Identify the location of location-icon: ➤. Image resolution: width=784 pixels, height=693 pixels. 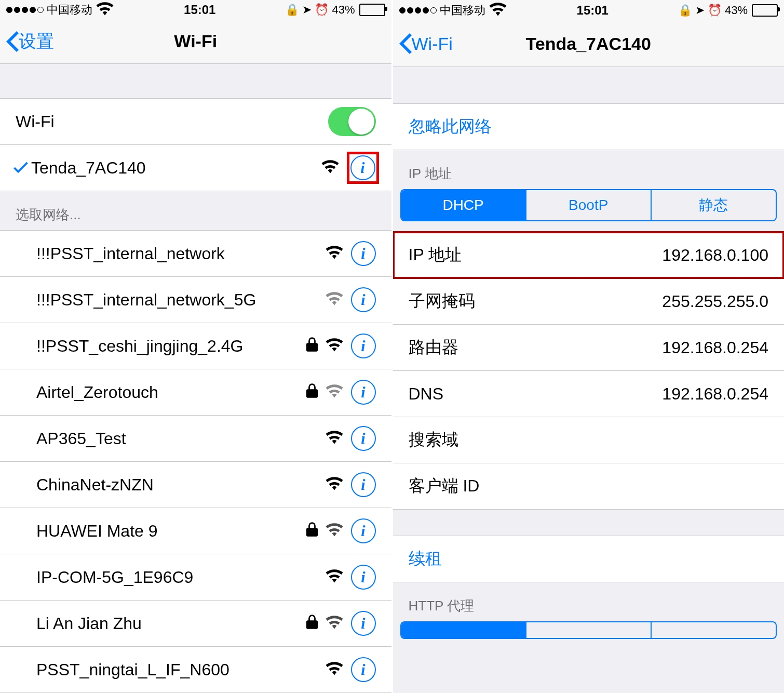
(307, 10).